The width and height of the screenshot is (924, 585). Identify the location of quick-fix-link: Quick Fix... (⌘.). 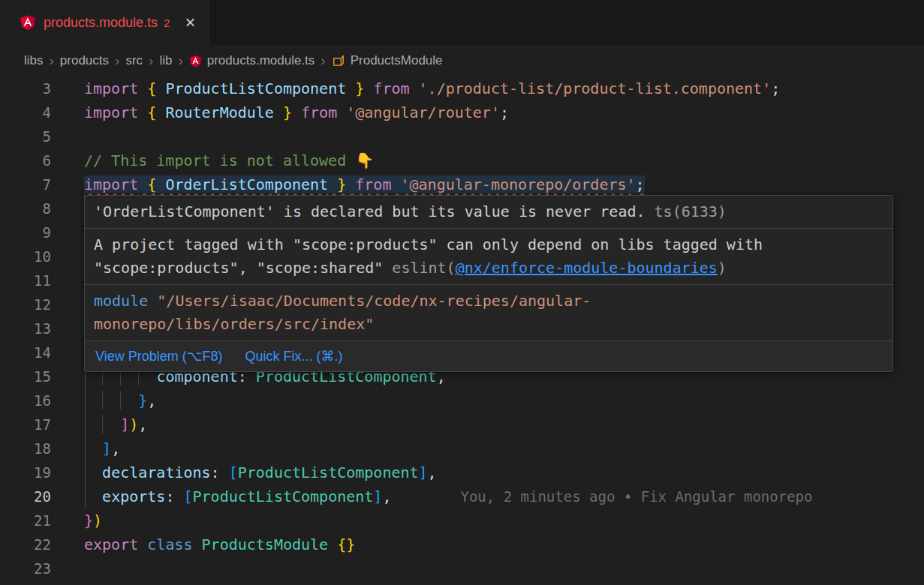
(293, 356).